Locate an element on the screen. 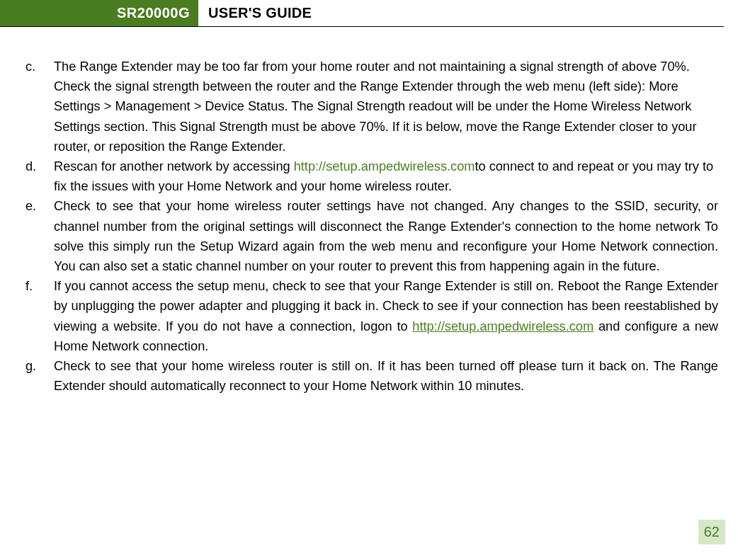 This screenshot has height=560, width=738. doc-title: USER'S GUIDE is located at coordinates (255, 13).